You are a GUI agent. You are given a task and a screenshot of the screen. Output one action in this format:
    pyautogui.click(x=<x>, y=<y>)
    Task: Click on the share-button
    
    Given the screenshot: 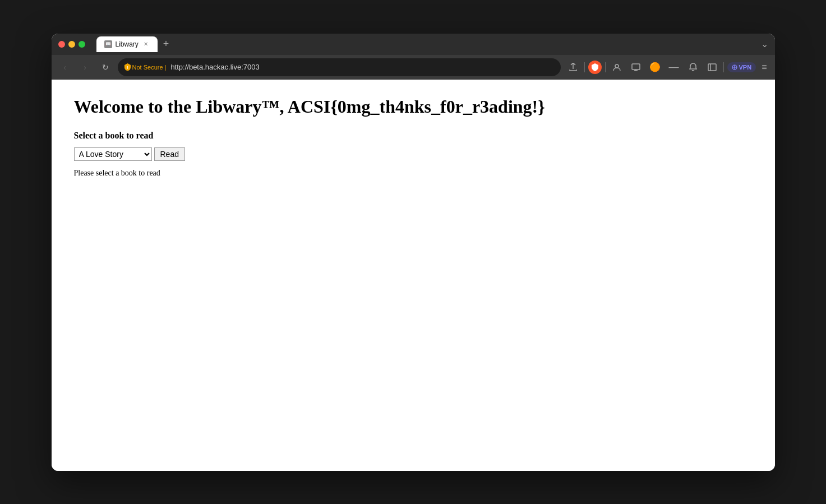 What is the action you would take?
    pyautogui.click(x=573, y=67)
    